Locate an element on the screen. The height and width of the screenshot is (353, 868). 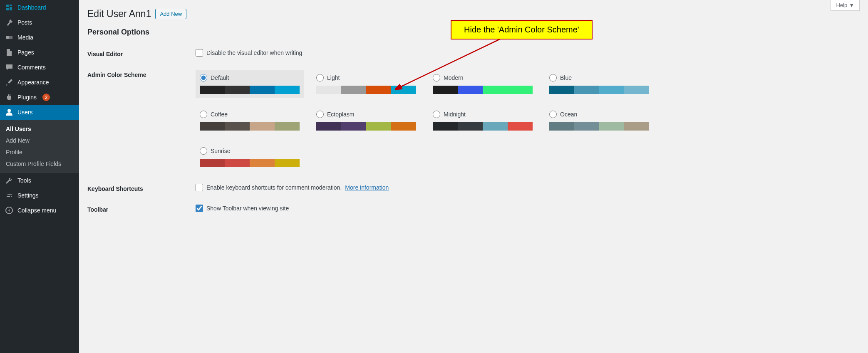
sidebar-item-users: Users is located at coordinates (40, 112).